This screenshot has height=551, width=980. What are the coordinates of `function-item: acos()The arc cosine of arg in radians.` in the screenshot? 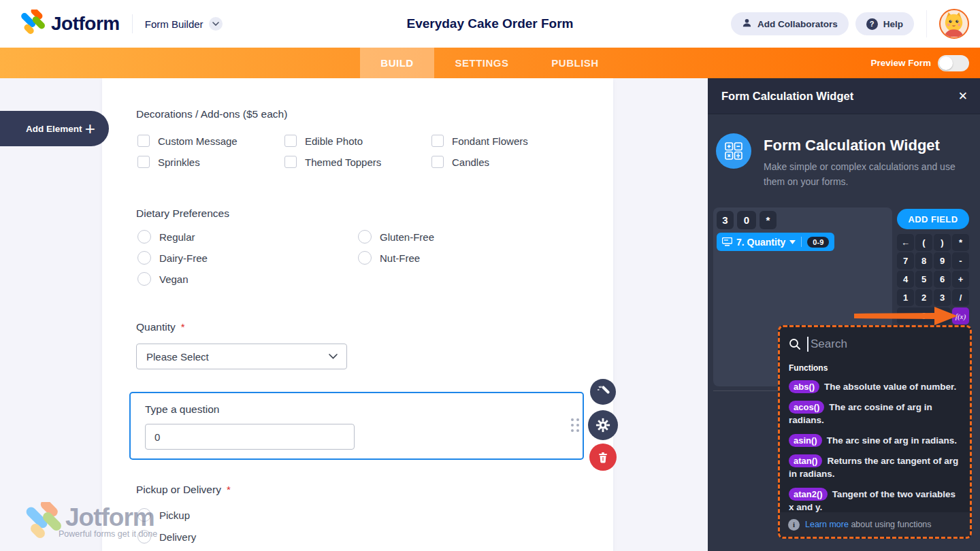 It's located at (875, 414).